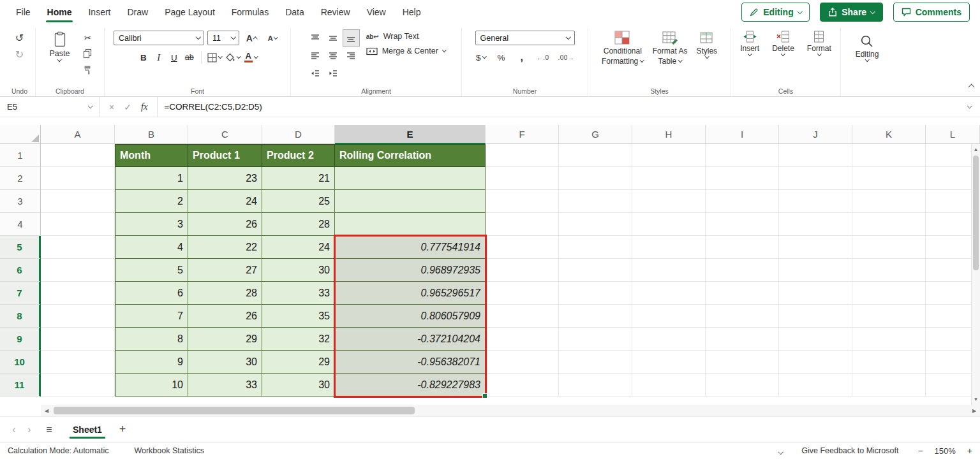 Image resolution: width=980 pixels, height=459 pixels. I want to click on tab-formulas: Formulas, so click(250, 12).